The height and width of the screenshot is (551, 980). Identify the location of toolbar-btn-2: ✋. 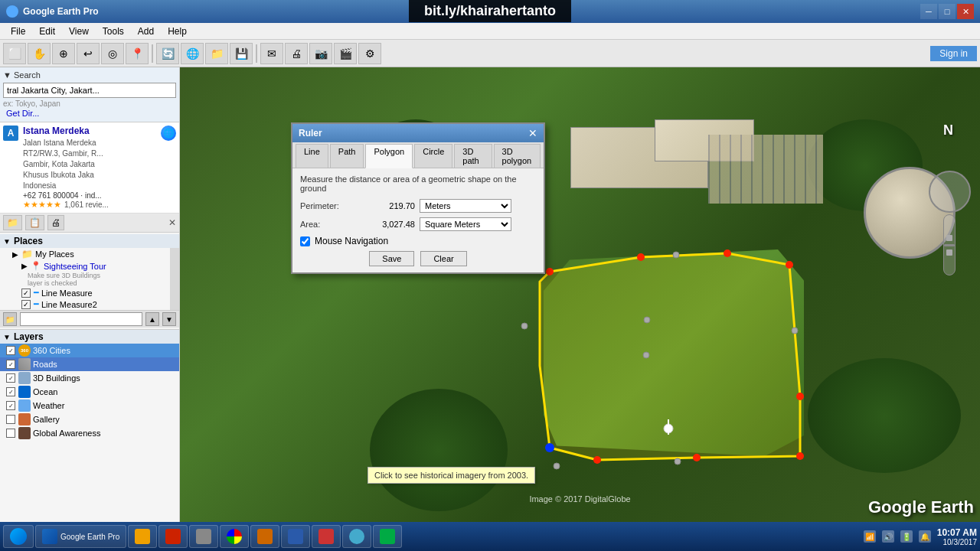
(39, 54).